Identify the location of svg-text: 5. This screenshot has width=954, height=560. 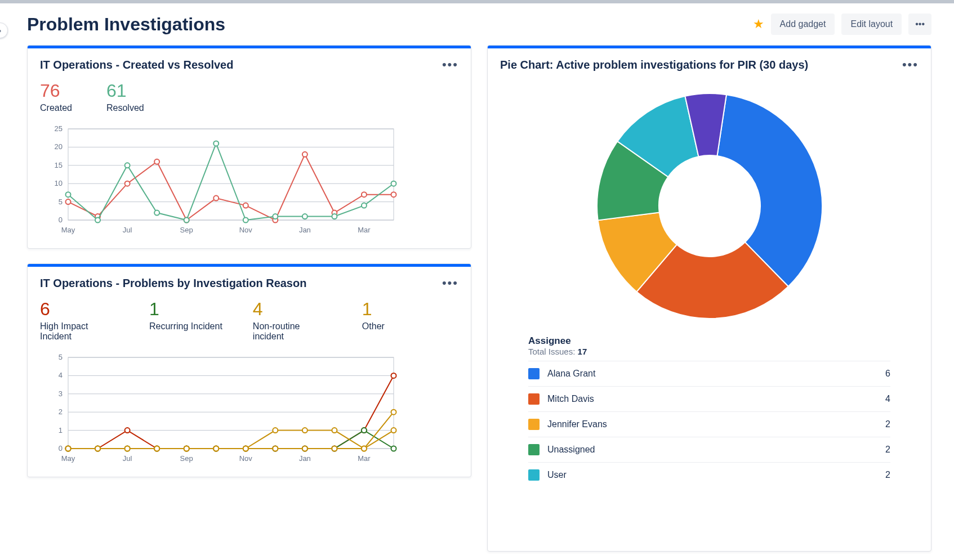
(61, 201).